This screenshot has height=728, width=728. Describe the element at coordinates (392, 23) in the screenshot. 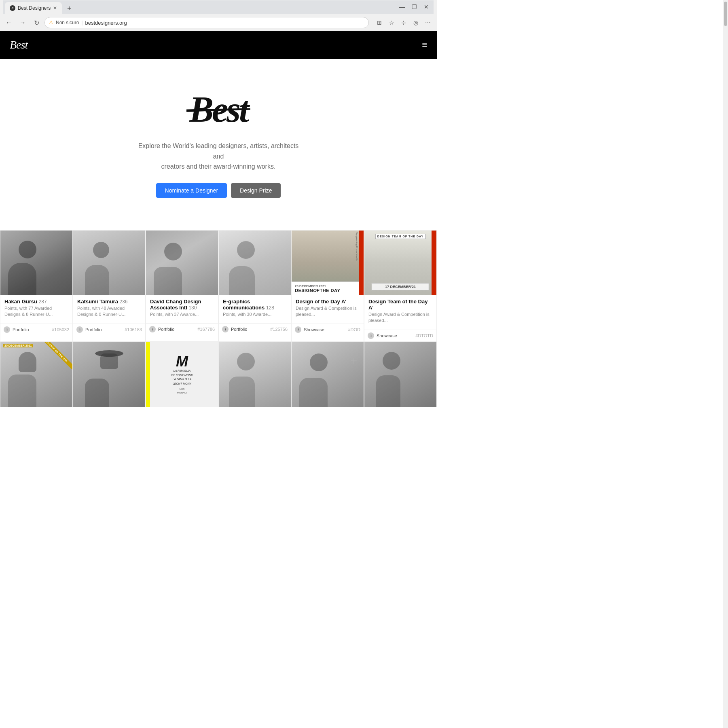

I see `favorites-button: ☆` at that location.